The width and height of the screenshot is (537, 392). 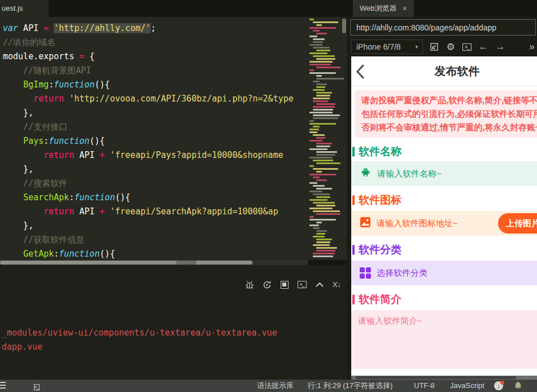 I want to click on section-name-title: 软件名称, so click(x=445, y=152).